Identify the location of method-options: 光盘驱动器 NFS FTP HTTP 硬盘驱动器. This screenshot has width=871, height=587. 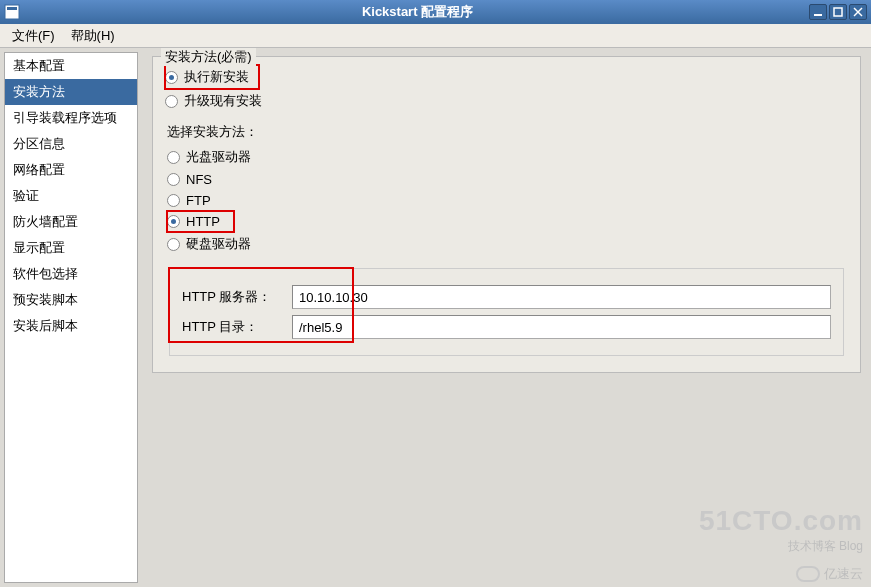
(508, 200).